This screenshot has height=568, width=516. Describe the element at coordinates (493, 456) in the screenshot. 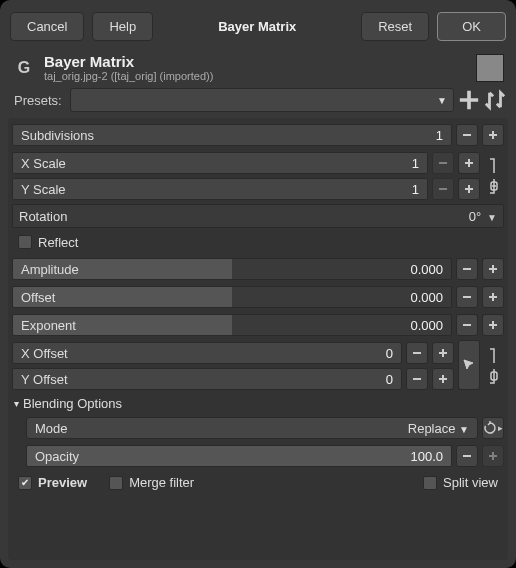

I see `opacity-plus-button` at that location.